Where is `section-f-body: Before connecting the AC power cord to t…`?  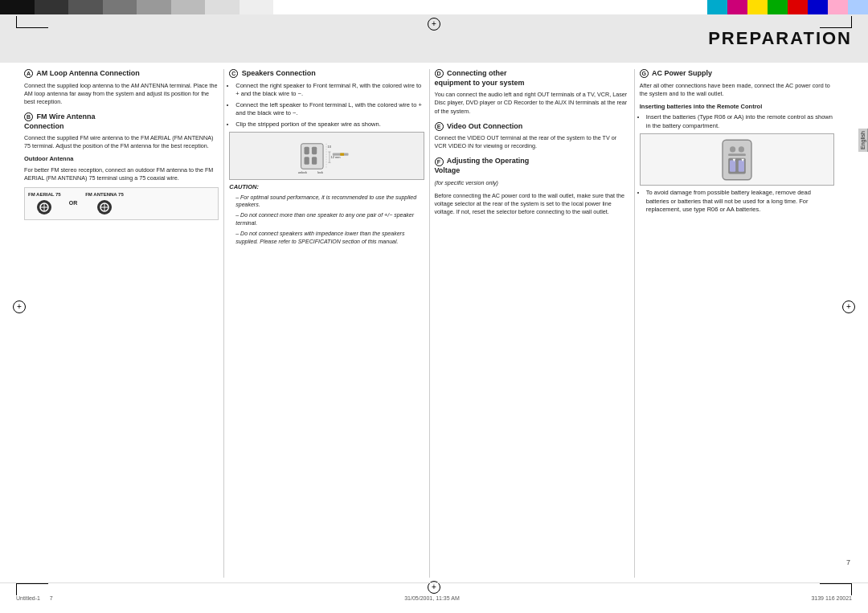 section-f-body: Before connecting the AC power cord to t… is located at coordinates (532, 204).